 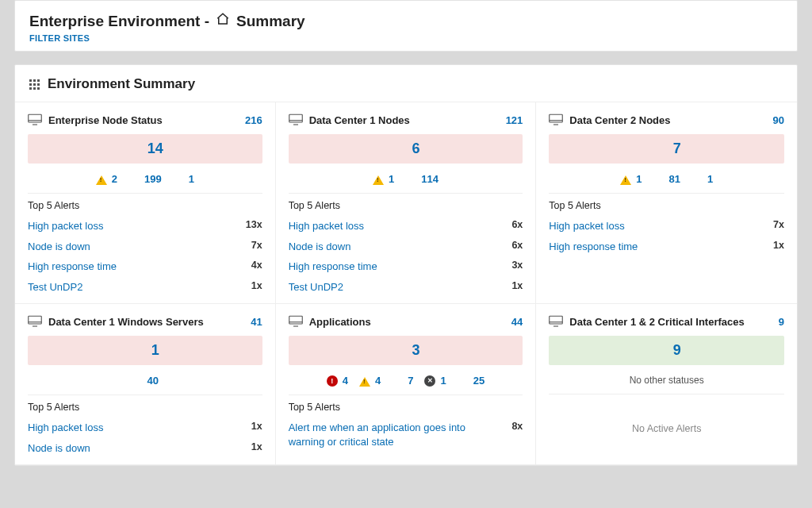 What do you see at coordinates (119, 21) in the screenshot?
I see `page-title-a: Enterprise Environment -` at bounding box center [119, 21].